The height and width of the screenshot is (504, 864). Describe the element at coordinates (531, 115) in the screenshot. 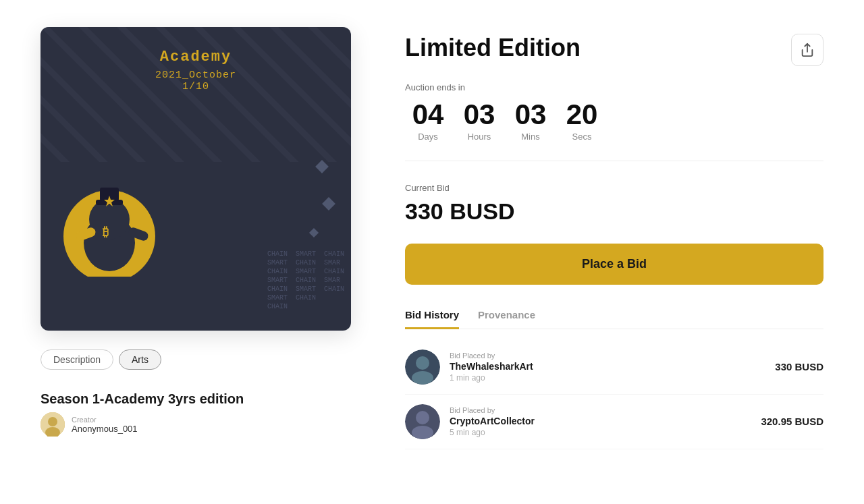

I see `countdown-mins-value: 03` at that location.